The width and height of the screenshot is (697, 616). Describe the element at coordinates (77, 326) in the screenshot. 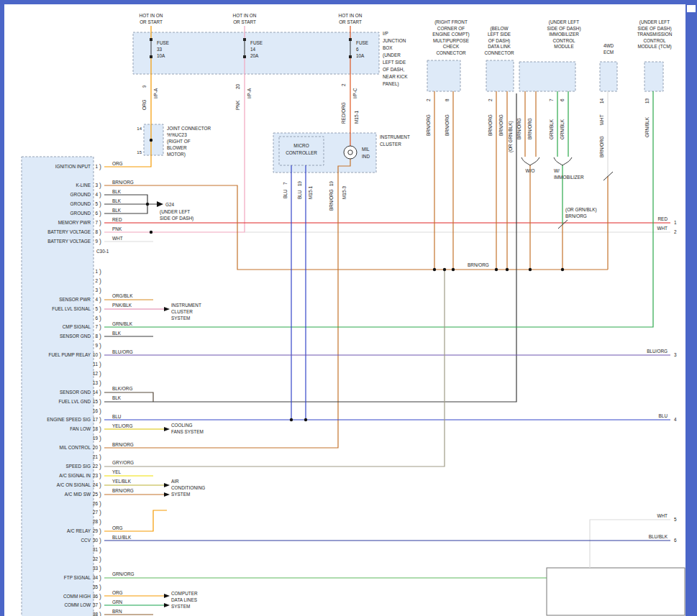

I see `pin-signal-name: CMP SIGNAL` at that location.